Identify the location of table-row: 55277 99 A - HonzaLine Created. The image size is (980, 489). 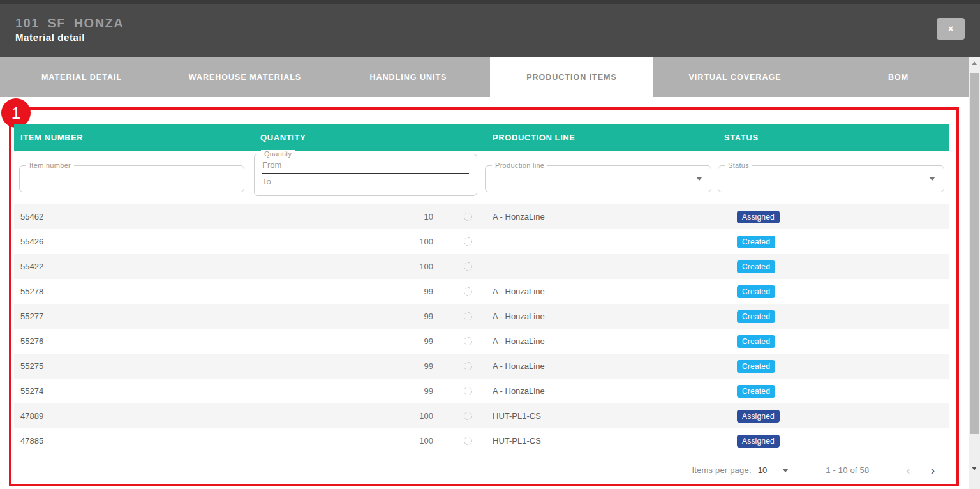
(481, 317).